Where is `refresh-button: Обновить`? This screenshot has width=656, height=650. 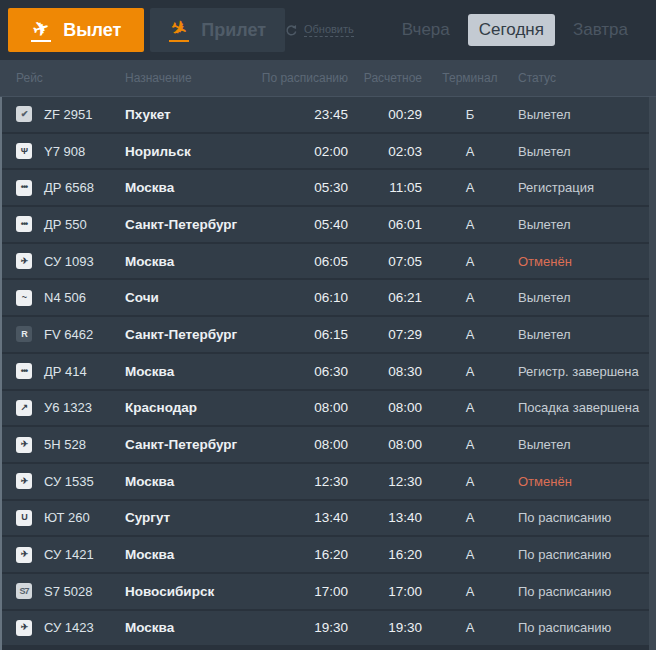 refresh-button: Обновить is located at coordinates (320, 30).